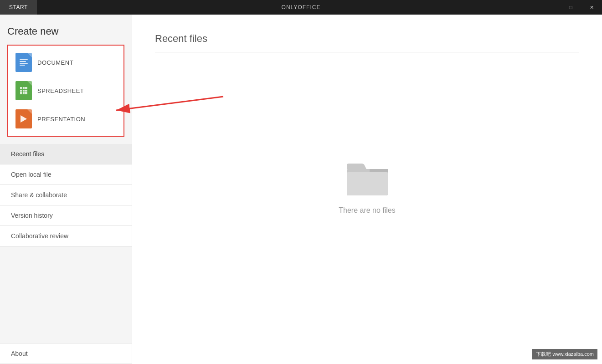 The image size is (602, 364). What do you see at coordinates (66, 295) in the screenshot?
I see `nav-spacer` at bounding box center [66, 295].